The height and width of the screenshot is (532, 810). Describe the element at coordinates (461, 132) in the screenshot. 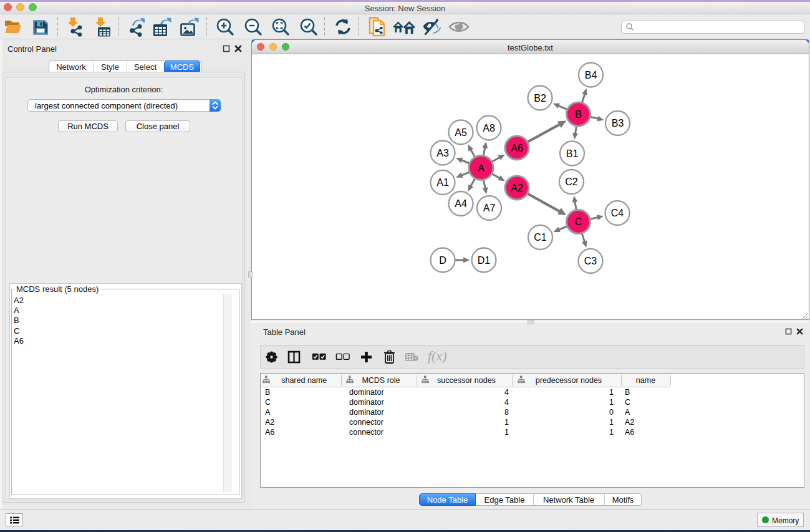

I see `svg-text: A5` at that location.